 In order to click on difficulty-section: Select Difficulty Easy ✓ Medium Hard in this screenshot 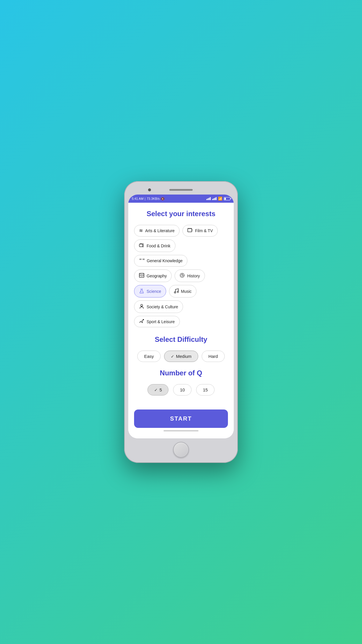, I will do `click(181, 349)`.